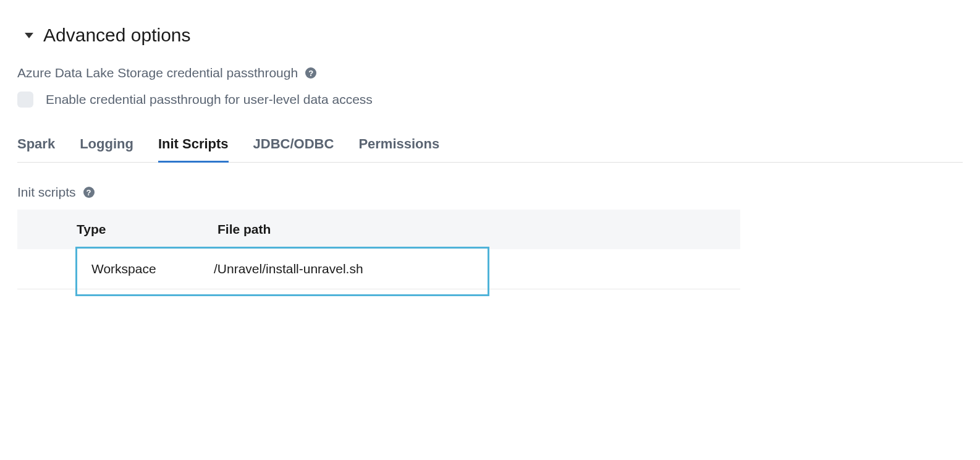  What do you see at coordinates (36, 146) in the screenshot?
I see `tab-spark: Spark` at bounding box center [36, 146].